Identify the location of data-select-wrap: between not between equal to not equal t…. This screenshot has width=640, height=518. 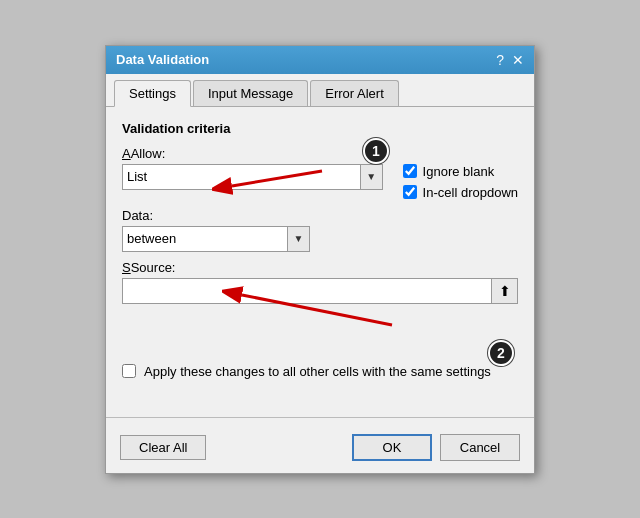
(216, 239).